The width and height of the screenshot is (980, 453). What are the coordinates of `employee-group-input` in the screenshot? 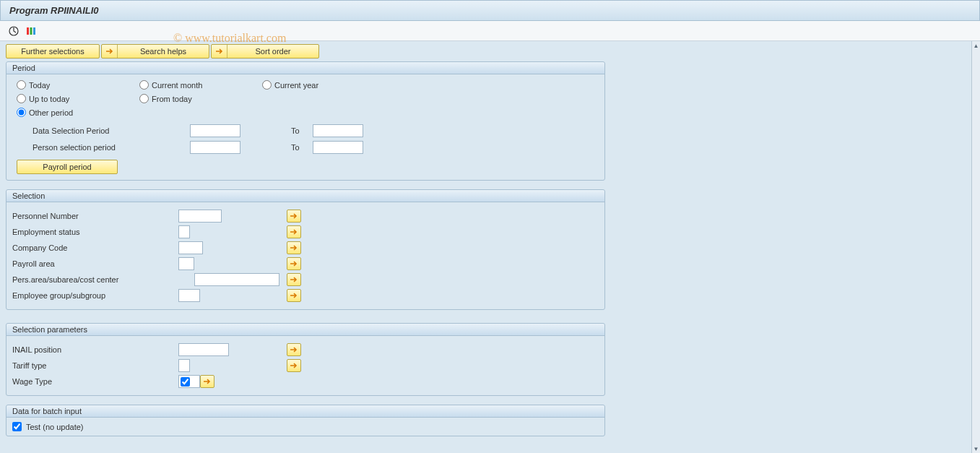 It's located at (189, 295).